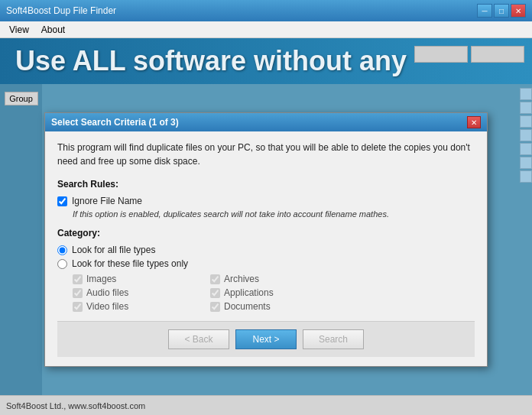 Image resolution: width=532 pixels, height=415 pixels. Describe the element at coordinates (266, 405) in the screenshot. I see `status-bar: Soft4Boost Ltd., www.soft4boost.com` at that location.